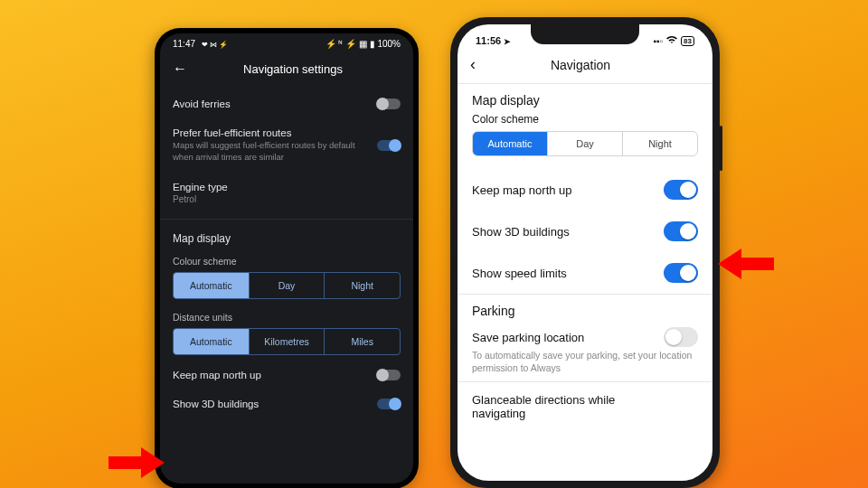 This screenshot has width=868, height=488. I want to click on callout-arrow-left, so click(137, 463).